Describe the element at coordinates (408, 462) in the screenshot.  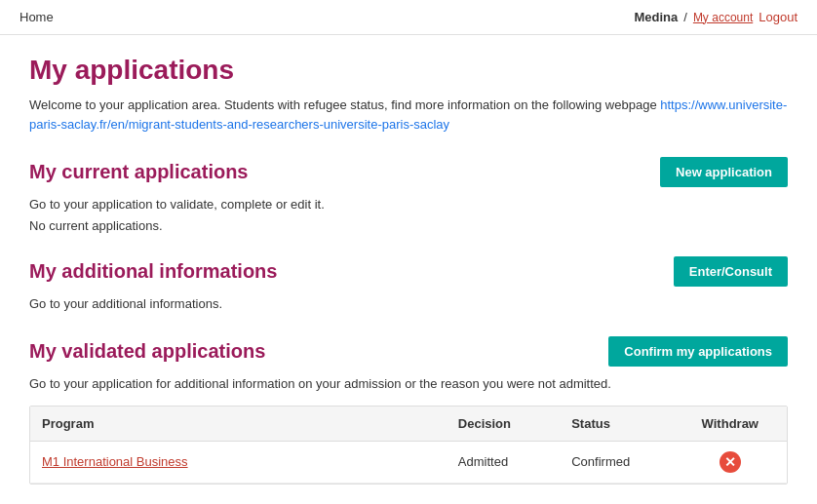
I see `table-row: M1 International Business Admitted Confi…` at that location.